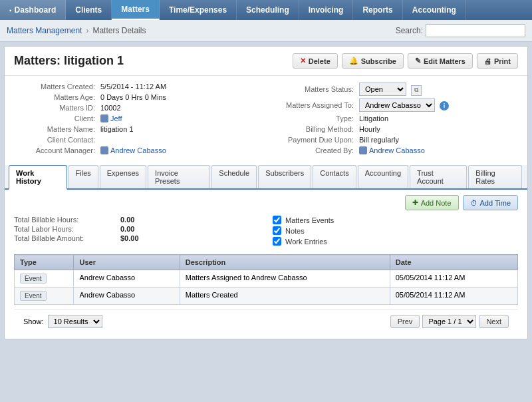 Image resolution: width=532 pixels, height=402 pixels. What do you see at coordinates (33, 10) in the screenshot?
I see `nav-dashboard: ▪ Dashboard` at bounding box center [33, 10].